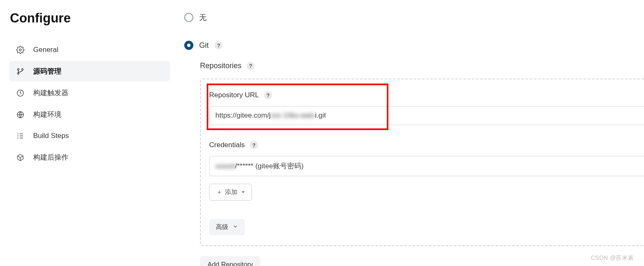  Describe the element at coordinates (90, 93) in the screenshot. I see `sidebar-item-triggers: 构建触发器` at that location.